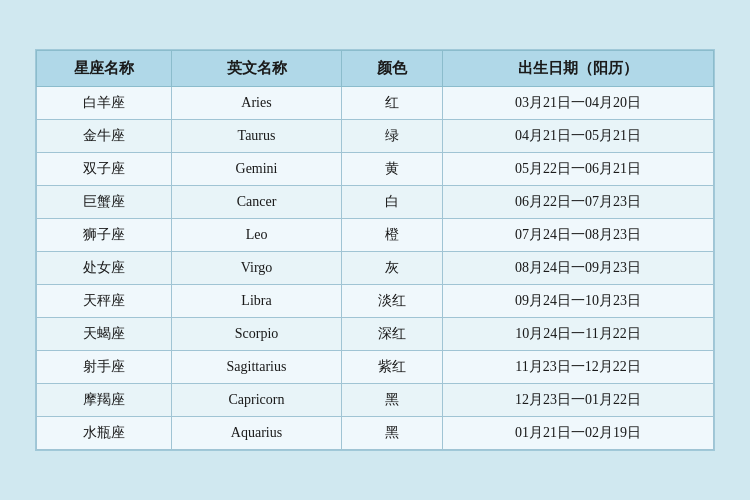 The width and height of the screenshot is (750, 500). I want to click on cell-chinese: 天蝎座, so click(104, 334).